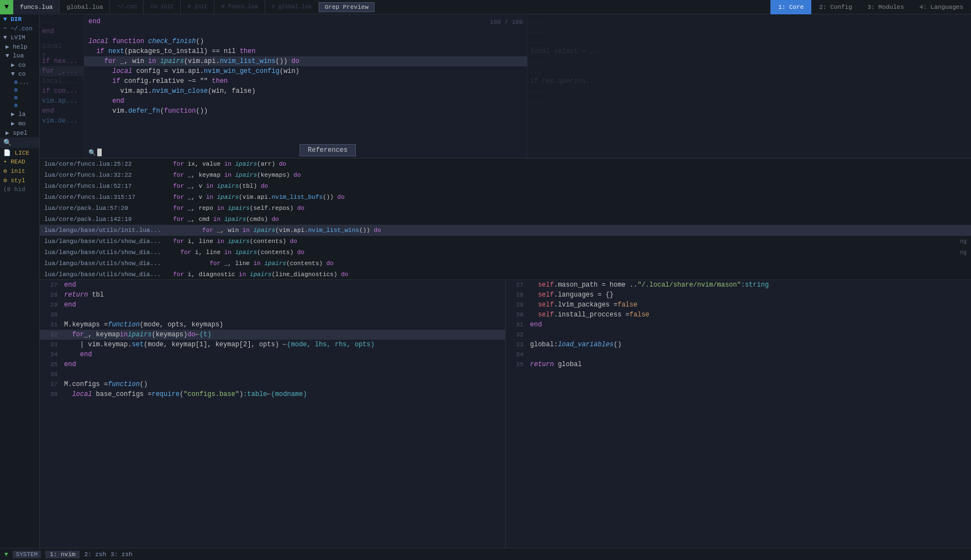 The height and width of the screenshot is (560, 971). I want to click on split-code-line: 30, so click(272, 315).